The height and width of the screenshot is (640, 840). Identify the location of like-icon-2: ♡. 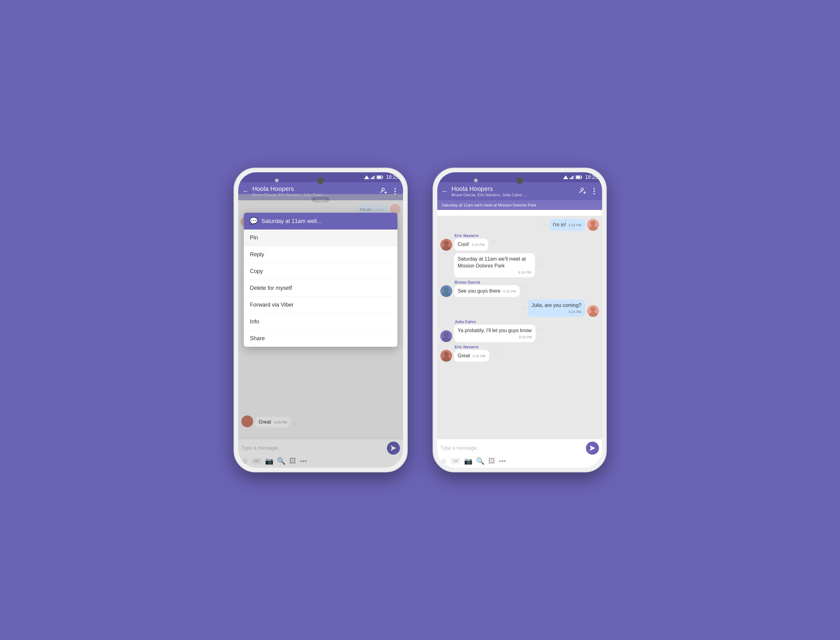
(494, 242).